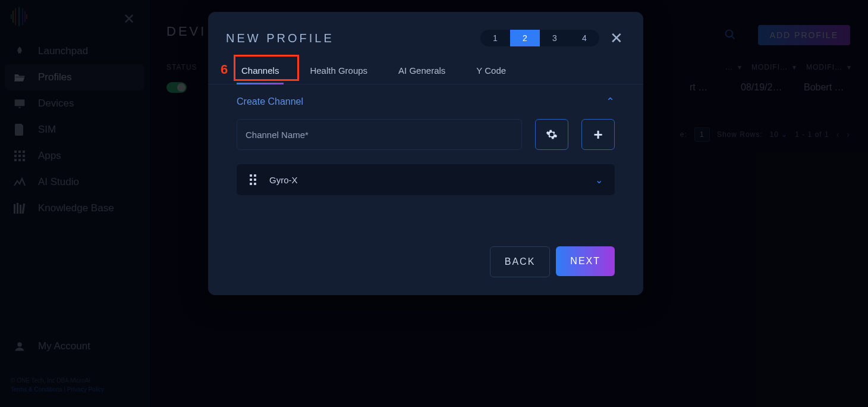 This screenshot has height=407, width=868. What do you see at coordinates (584, 38) in the screenshot?
I see `step-4: 4` at bounding box center [584, 38].